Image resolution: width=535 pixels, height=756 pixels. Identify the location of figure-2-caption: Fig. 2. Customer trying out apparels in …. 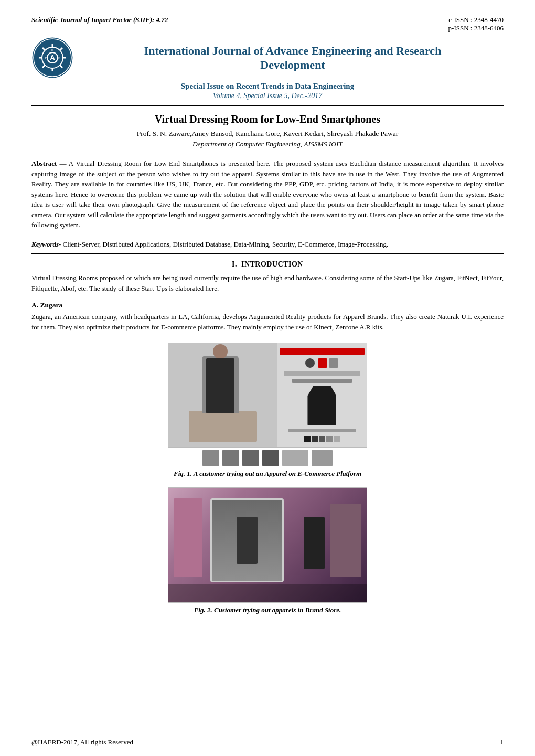
(268, 610).